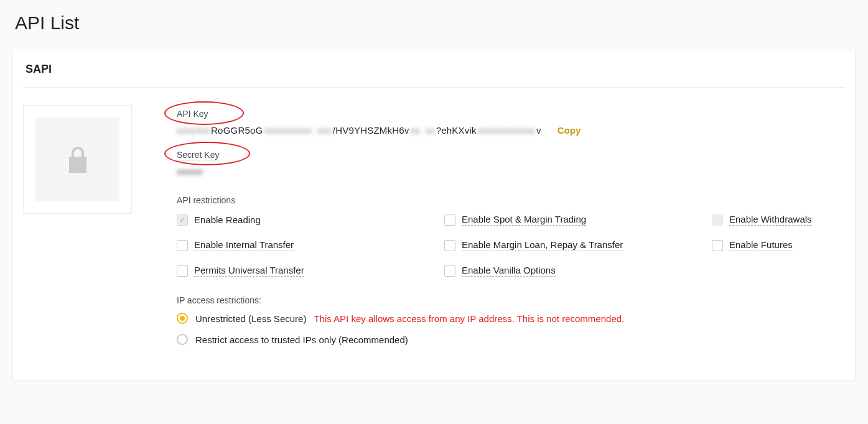  I want to click on ip-warning-text: This API key allows access from any IP a…, so click(469, 318).